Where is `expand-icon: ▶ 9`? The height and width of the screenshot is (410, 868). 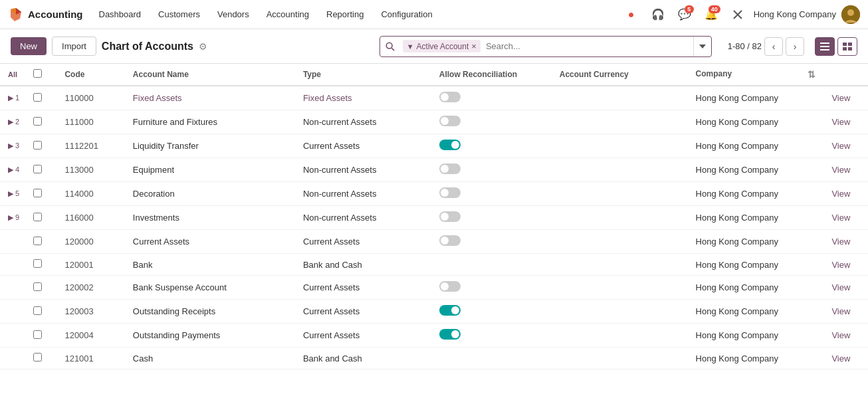 expand-icon: ▶ 9 is located at coordinates (13, 217).